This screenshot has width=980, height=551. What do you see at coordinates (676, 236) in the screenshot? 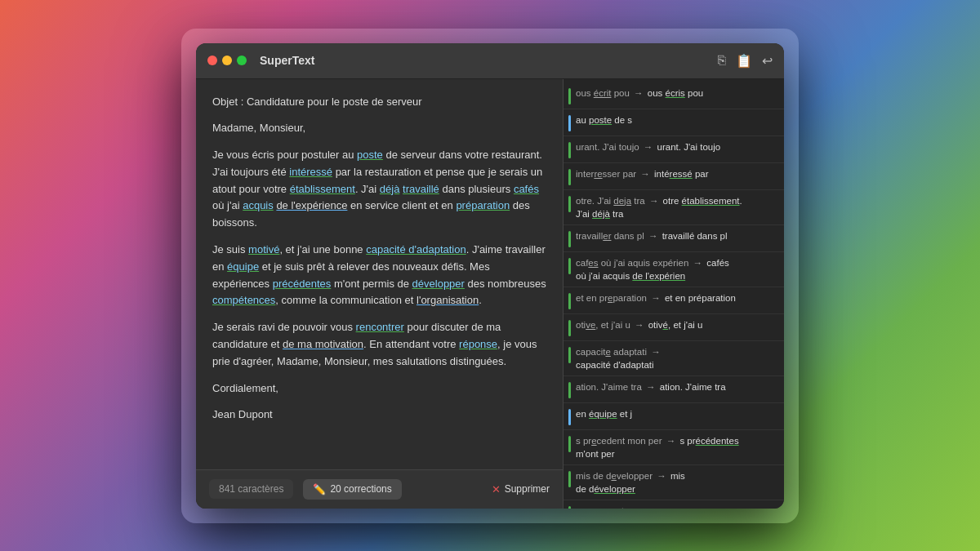
I see `correction-text: travailler dans pl → travaillé dans pl` at bounding box center [676, 236].